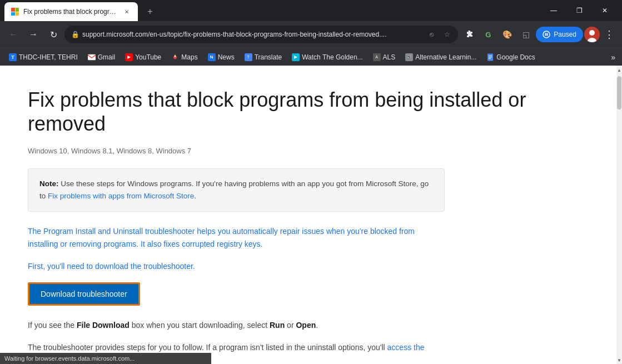 The image size is (622, 364). Describe the element at coordinates (439, 34) in the screenshot. I see `address-action-icons: ⎋ ☆` at that location.